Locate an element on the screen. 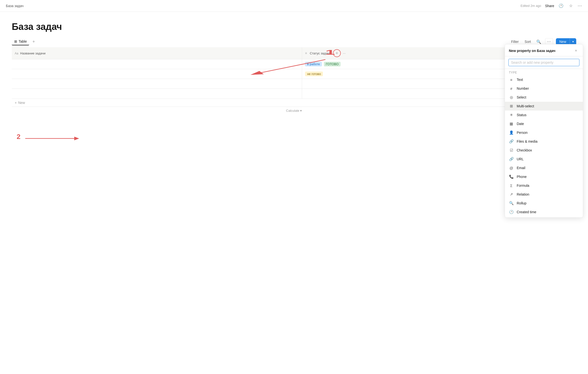 Image resolution: width=588 pixels, height=374 pixels. relation-type-label: Relation is located at coordinates (523, 194).